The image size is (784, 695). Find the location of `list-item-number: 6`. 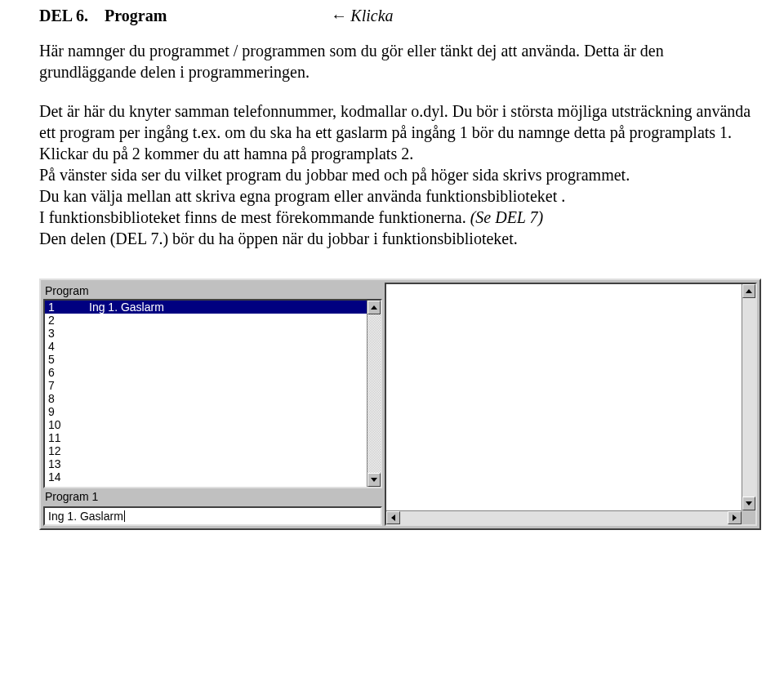

list-item-number: 6 is located at coordinates (69, 372).